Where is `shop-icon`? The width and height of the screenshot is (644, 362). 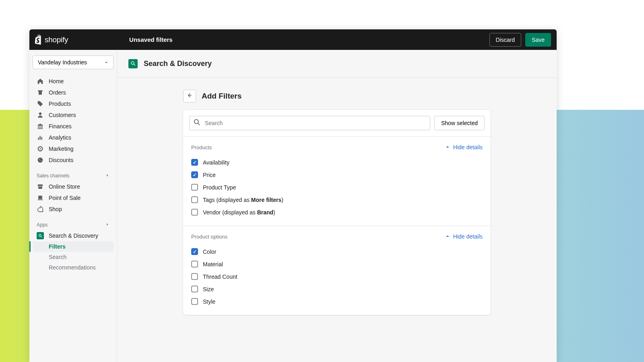
shop-icon is located at coordinates (40, 209).